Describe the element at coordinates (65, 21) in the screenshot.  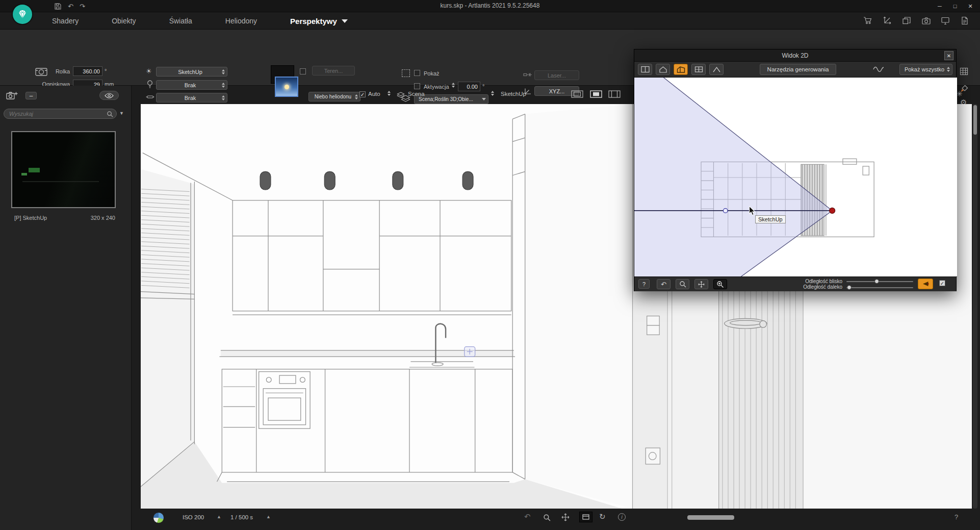
I see `menu-shadery: Shadery` at that location.